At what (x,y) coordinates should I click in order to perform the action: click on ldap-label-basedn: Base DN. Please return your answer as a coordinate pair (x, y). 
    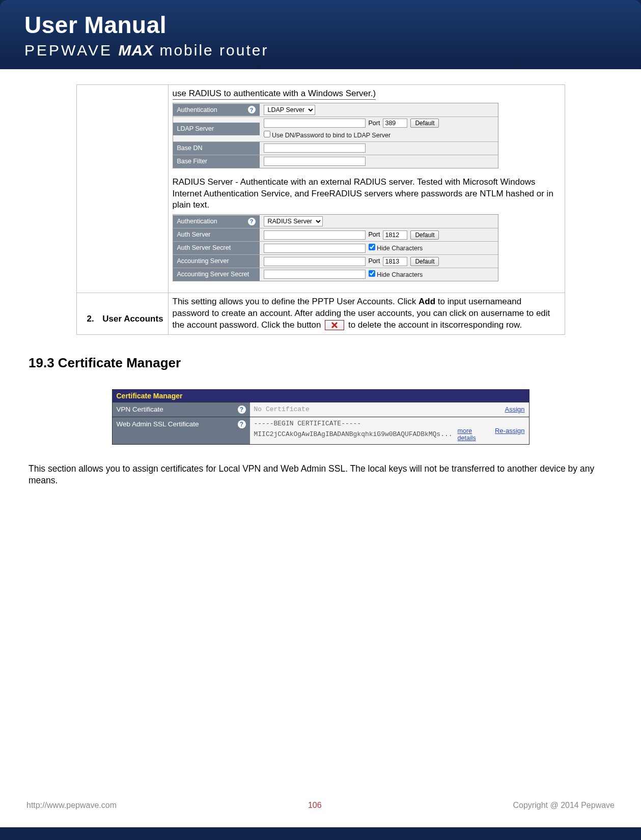
    Looking at the image, I should click on (216, 149).